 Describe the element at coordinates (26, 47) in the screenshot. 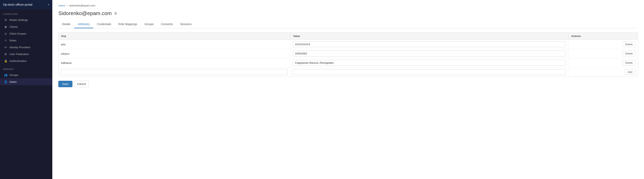

I see `sidebar-item-identity-providers: ⇄ Identity Providers` at that location.